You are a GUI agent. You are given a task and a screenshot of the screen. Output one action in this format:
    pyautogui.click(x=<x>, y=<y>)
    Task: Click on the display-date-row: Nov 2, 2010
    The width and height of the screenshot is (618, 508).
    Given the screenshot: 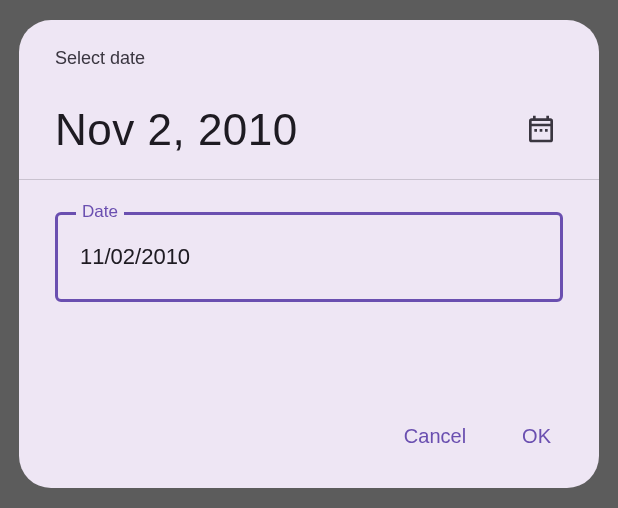 What is the action you would take?
    pyautogui.click(x=309, y=130)
    